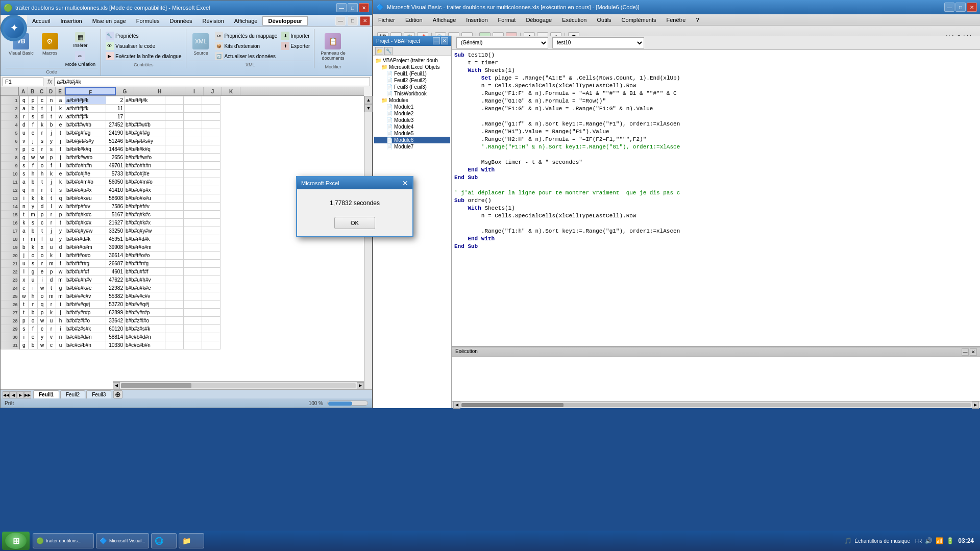 The width and height of the screenshot is (980, 551). I want to click on btn-exporter: ⬆ Exporter, so click(296, 46).